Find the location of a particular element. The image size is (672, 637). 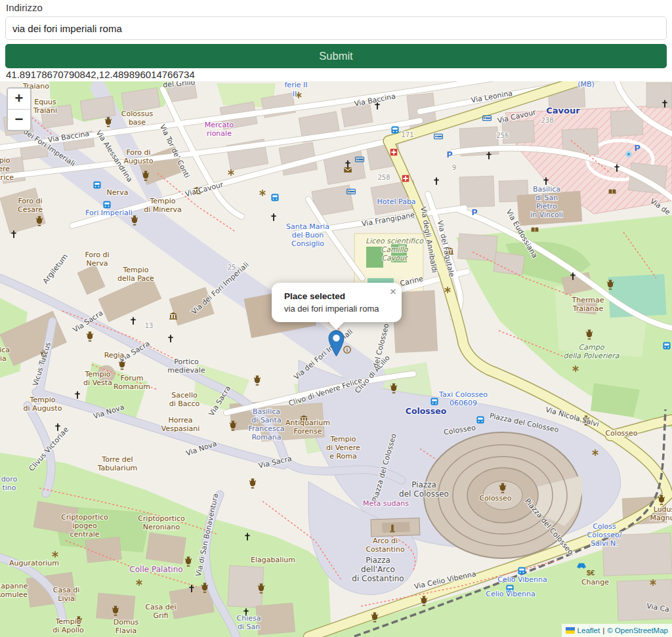

map-label: ThermaeTraianae is located at coordinates (587, 304).